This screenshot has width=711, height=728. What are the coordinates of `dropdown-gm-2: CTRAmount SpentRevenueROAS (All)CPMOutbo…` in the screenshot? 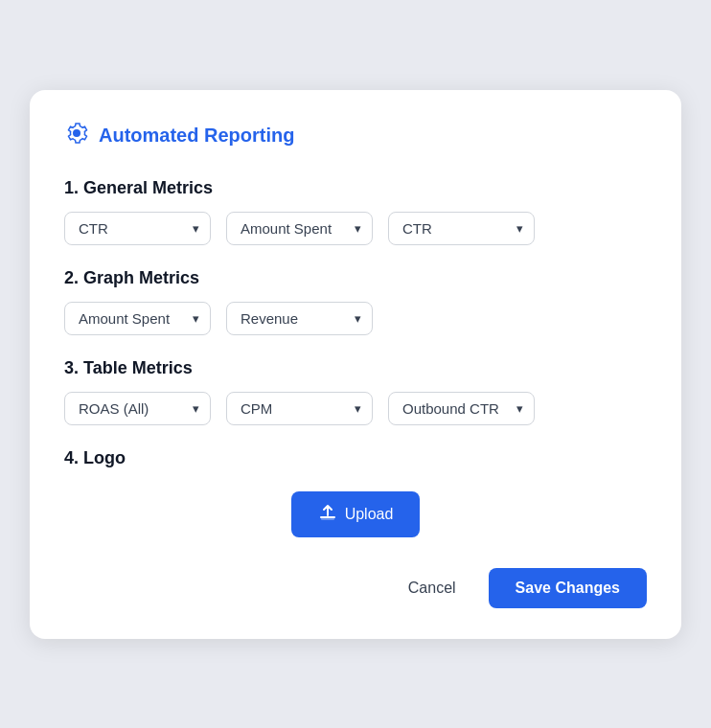 It's located at (299, 228).